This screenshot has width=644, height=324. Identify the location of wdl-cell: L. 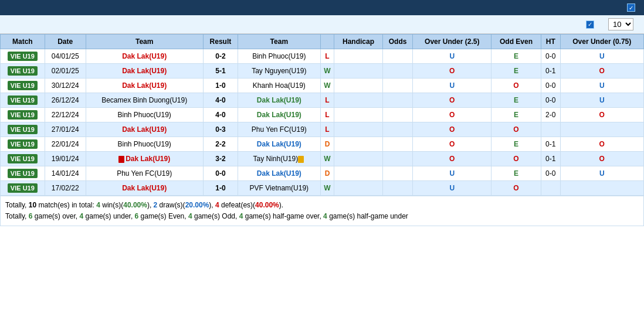
(327, 101).